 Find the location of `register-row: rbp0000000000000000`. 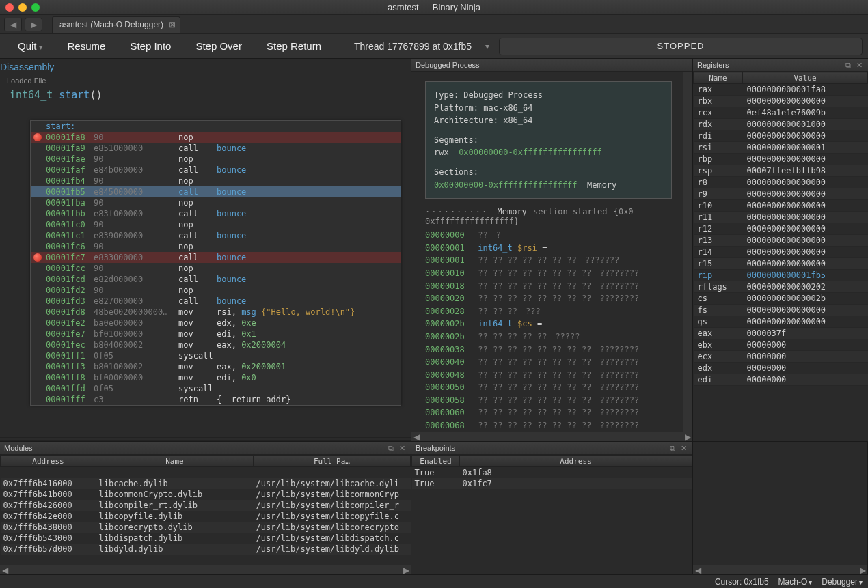

register-row: rbp0000000000000000 is located at coordinates (781, 160).